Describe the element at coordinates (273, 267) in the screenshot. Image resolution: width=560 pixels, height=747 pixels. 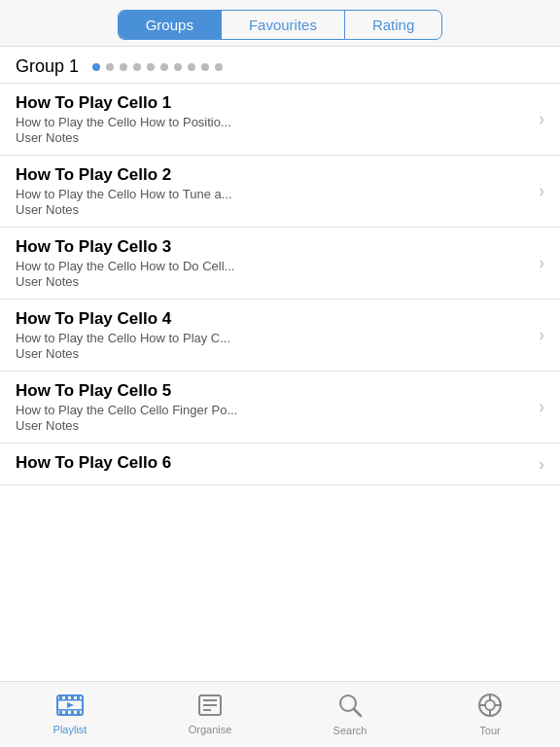
I see `item-subtitle: How to Play the Cello How to Do Cell...` at that location.